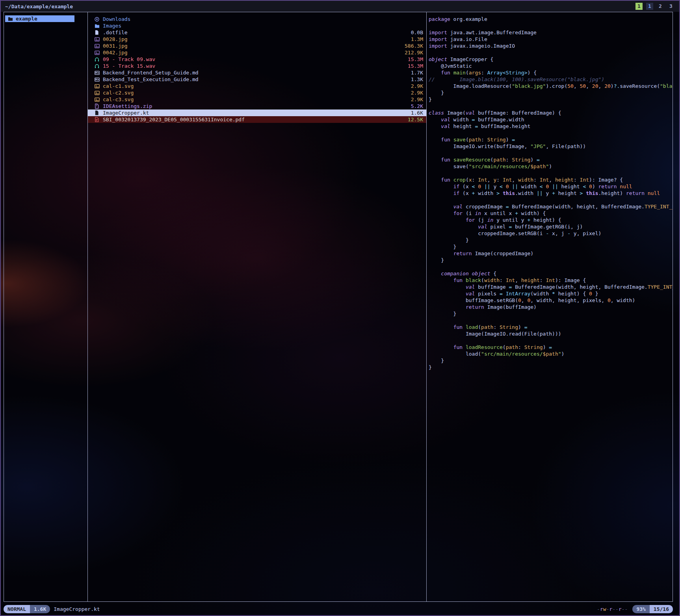 This screenshot has height=616, width=680. Describe the element at coordinates (415, 80) in the screenshot. I see `file-size: 1.3K` at that location.